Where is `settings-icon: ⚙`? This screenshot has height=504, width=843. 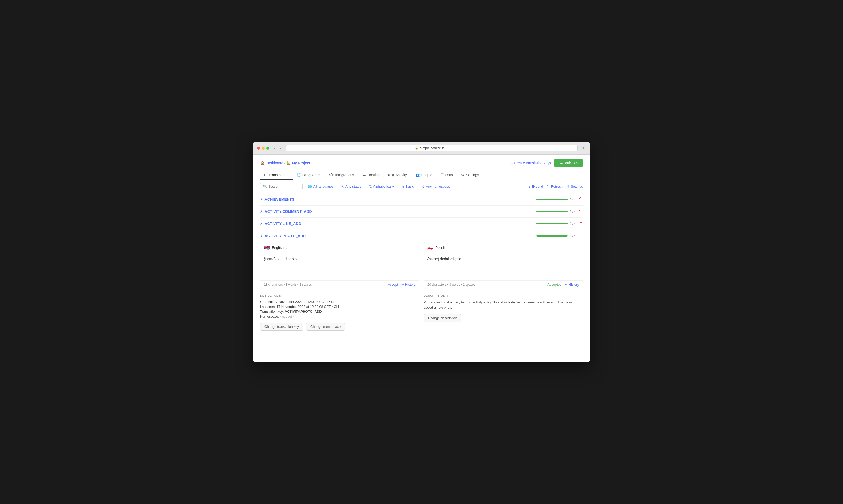 settings-icon: ⚙ is located at coordinates (568, 186).